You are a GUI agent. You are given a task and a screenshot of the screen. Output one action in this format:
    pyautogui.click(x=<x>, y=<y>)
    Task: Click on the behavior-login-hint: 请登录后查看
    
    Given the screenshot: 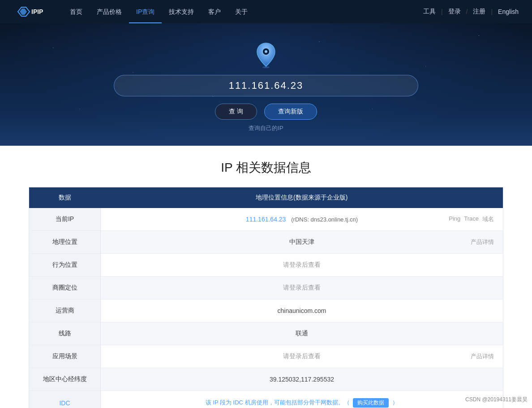 What is the action you would take?
    pyautogui.click(x=302, y=265)
    